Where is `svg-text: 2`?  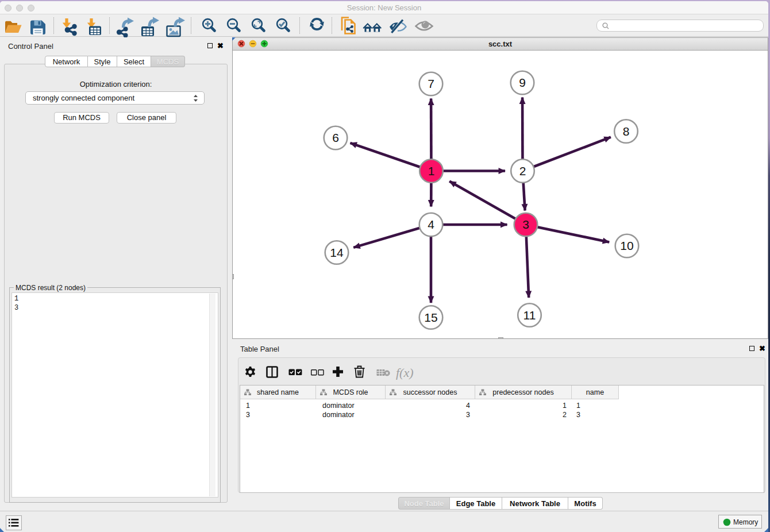
svg-text: 2 is located at coordinates (523, 171).